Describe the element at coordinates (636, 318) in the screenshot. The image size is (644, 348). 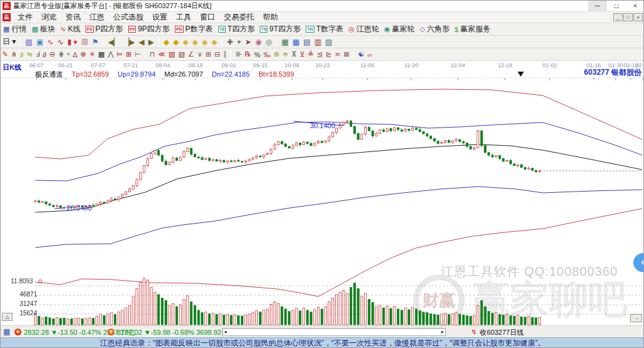
I see `scroll-right-button: →` at that location.